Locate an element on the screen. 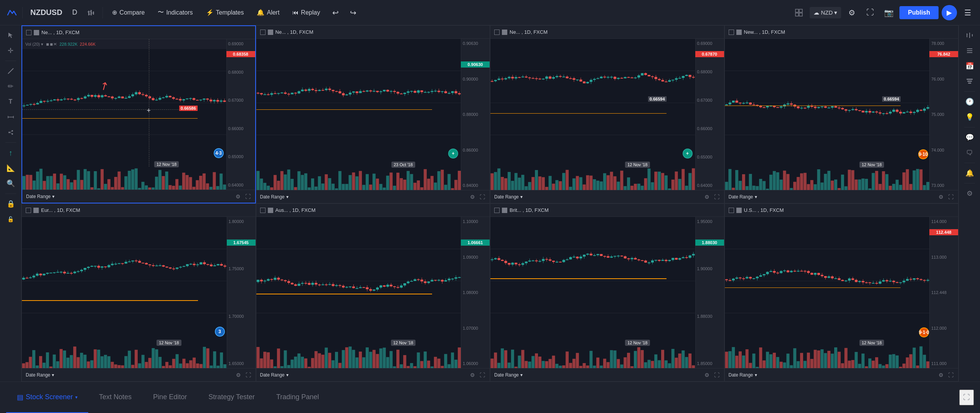 The image size is (980, 413). chart-settings-icon-3: ⚙ is located at coordinates (707, 197).